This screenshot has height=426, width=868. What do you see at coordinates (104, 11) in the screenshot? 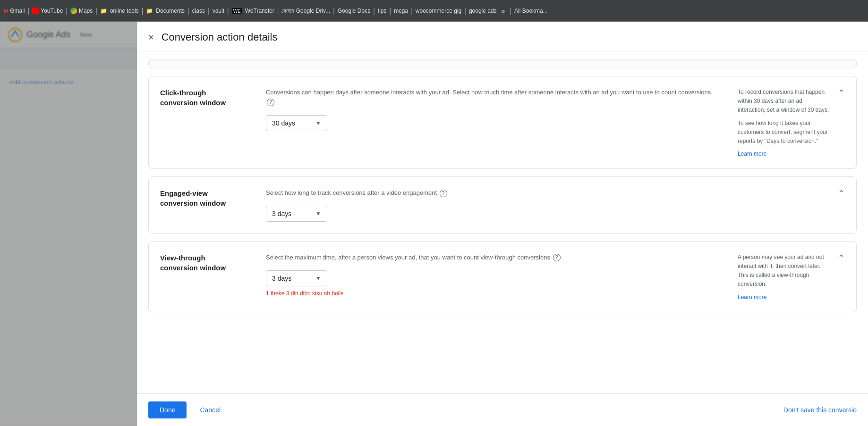
I see `folder-icon: 📁` at bounding box center [104, 11].